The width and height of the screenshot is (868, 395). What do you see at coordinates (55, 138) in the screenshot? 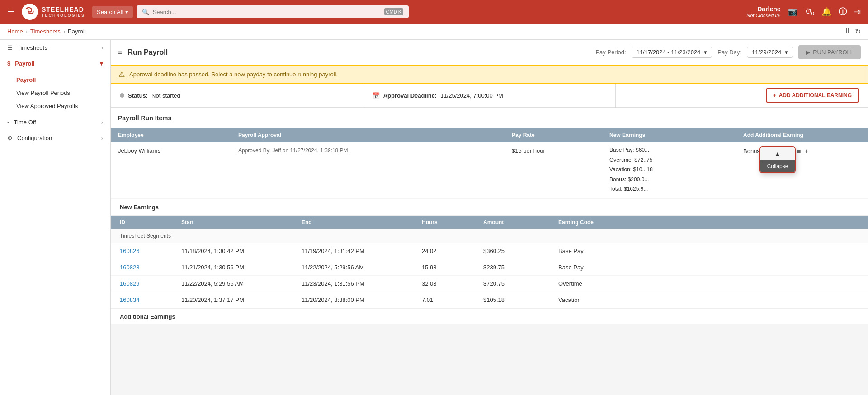
I see `sidebar-item-configuration: ⚙ Configuration ›` at bounding box center [55, 138].